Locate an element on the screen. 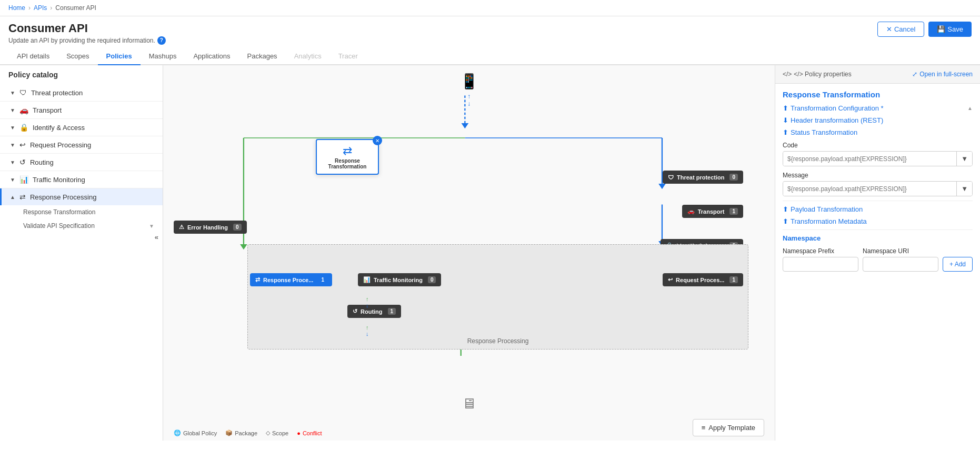 The width and height of the screenshot is (980, 449). down-icon-1: ⬇ is located at coordinates (785, 120).